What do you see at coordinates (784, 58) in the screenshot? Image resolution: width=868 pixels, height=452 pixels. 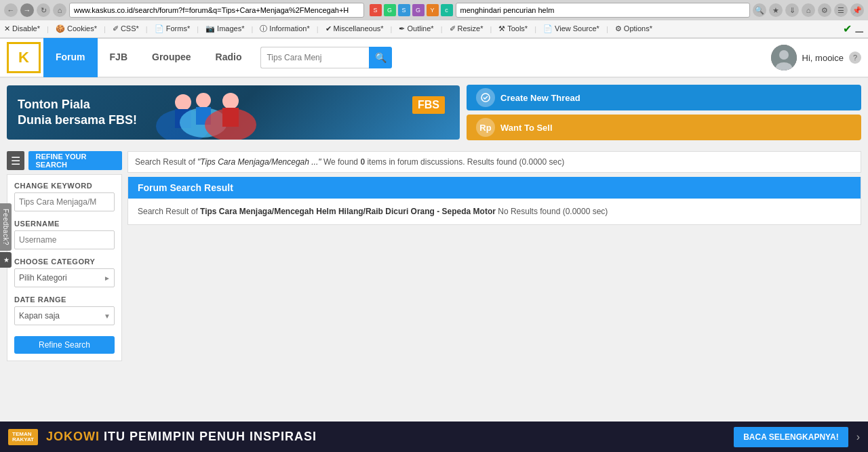 I see `user-avatar` at bounding box center [784, 58].